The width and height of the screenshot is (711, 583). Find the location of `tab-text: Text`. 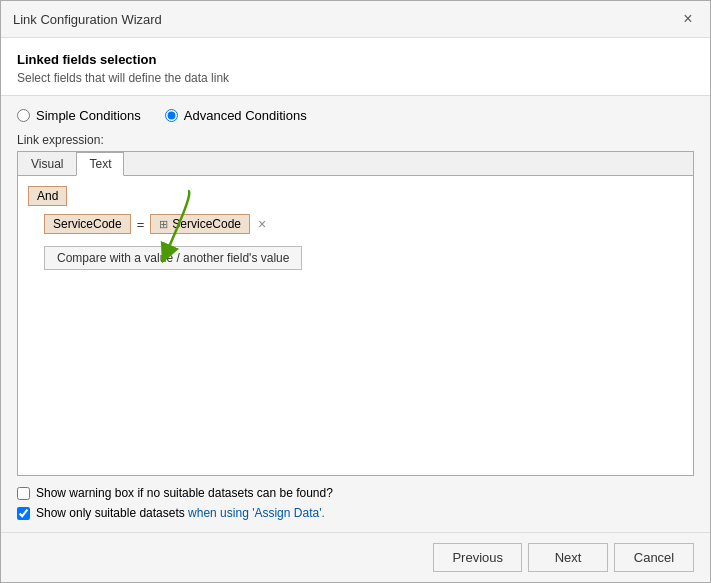

tab-text: Text is located at coordinates (100, 164).